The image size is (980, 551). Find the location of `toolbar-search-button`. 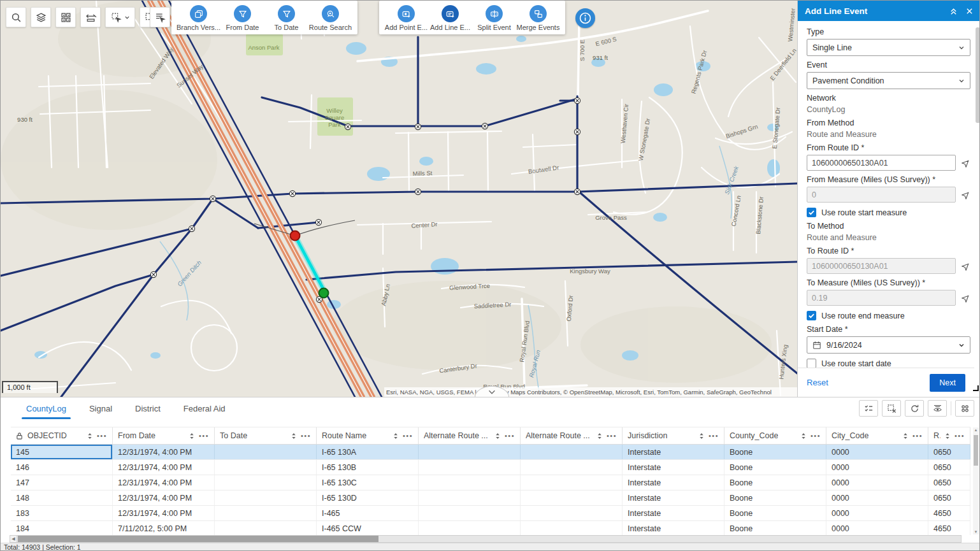

toolbar-search-button is located at coordinates (16, 17).